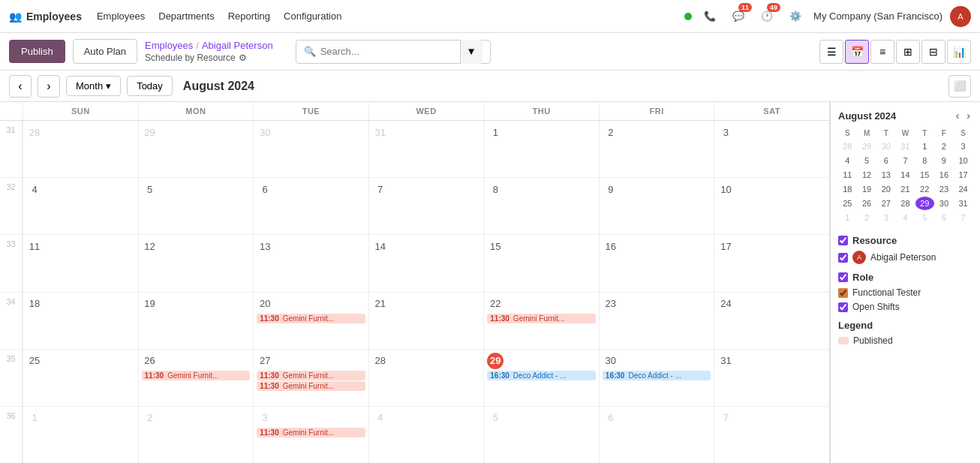 Image resolution: width=980 pixels, height=463 pixels. What do you see at coordinates (657, 321) in the screenshot?
I see `cal-cell-23: 23` at bounding box center [657, 321].